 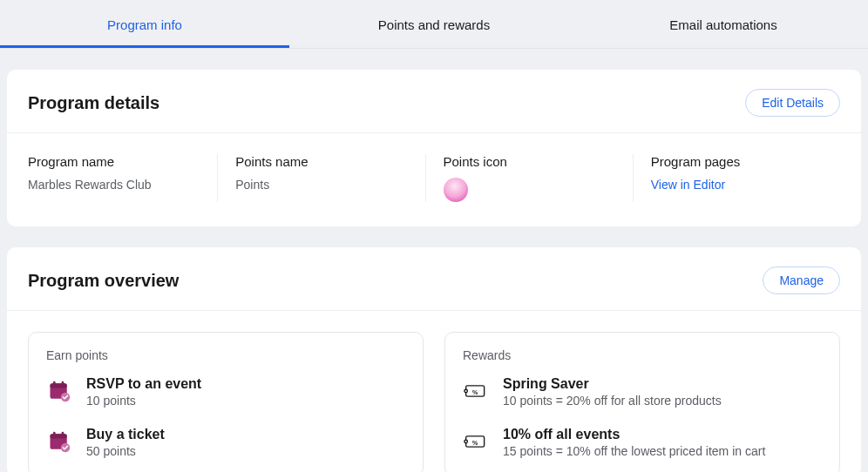 I want to click on list-item-title: 10% off all events, so click(x=662, y=435).